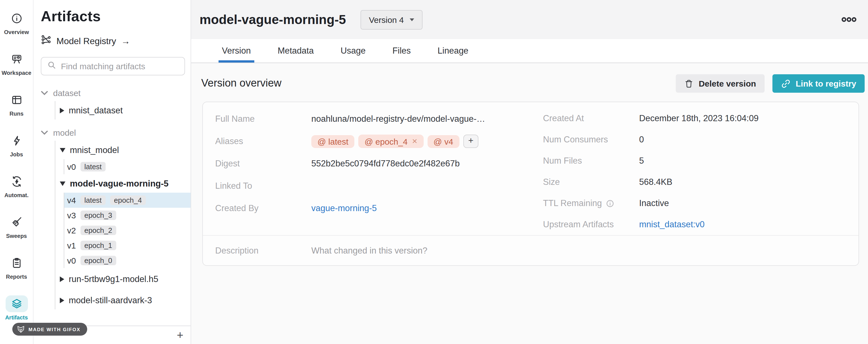  Describe the element at coordinates (17, 263) in the screenshot. I see `clipboard-icon` at that location.